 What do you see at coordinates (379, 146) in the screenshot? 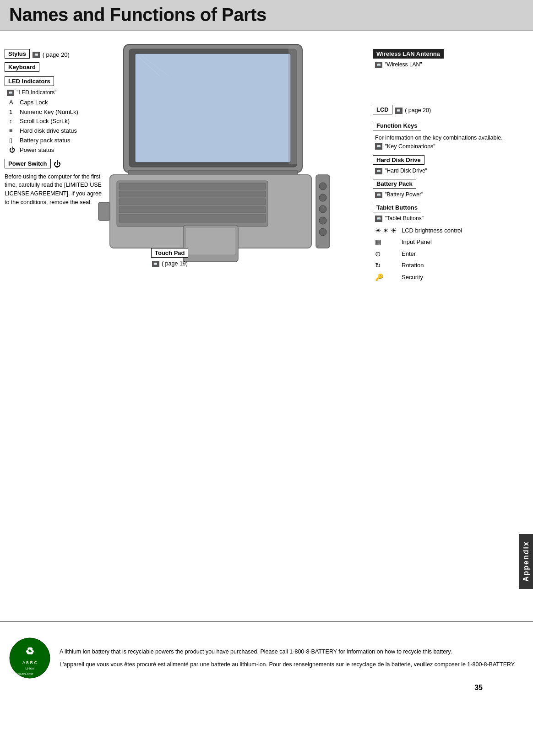
I see `fkeys-ref-icon: 📖` at bounding box center [379, 146].